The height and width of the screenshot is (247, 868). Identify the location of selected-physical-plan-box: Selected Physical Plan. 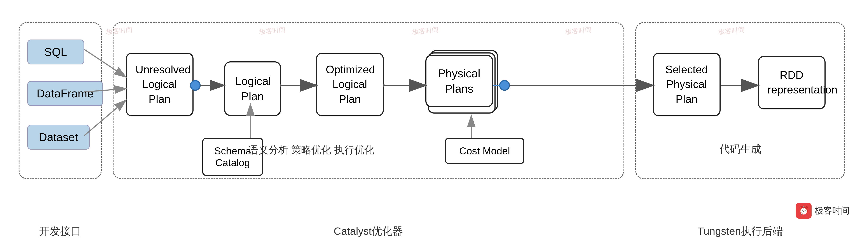
(687, 85).